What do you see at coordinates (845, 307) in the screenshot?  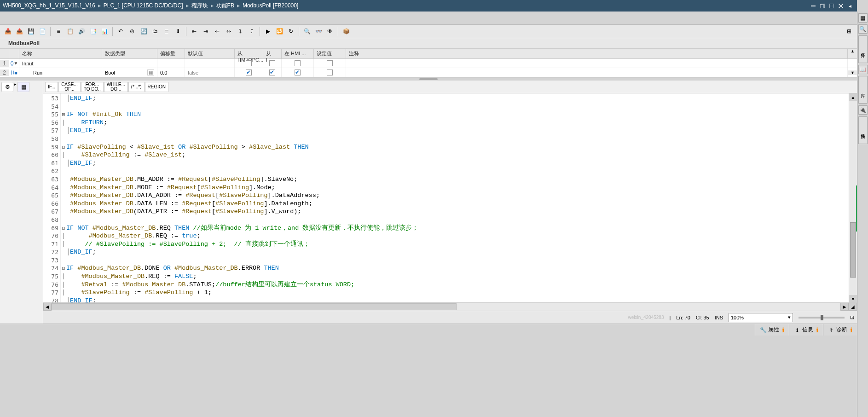 I see `scroll-right-icon: ▶` at bounding box center [845, 307].